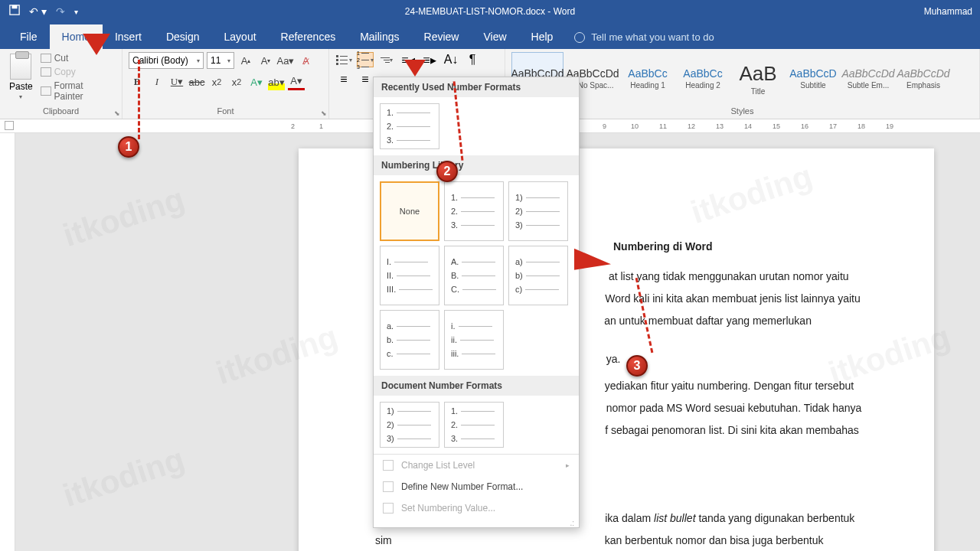 Image resolution: width=980 pixels, height=551 pixels. What do you see at coordinates (387, 60) in the screenshot?
I see `multilevel-list-button: ▾` at bounding box center [387, 60].